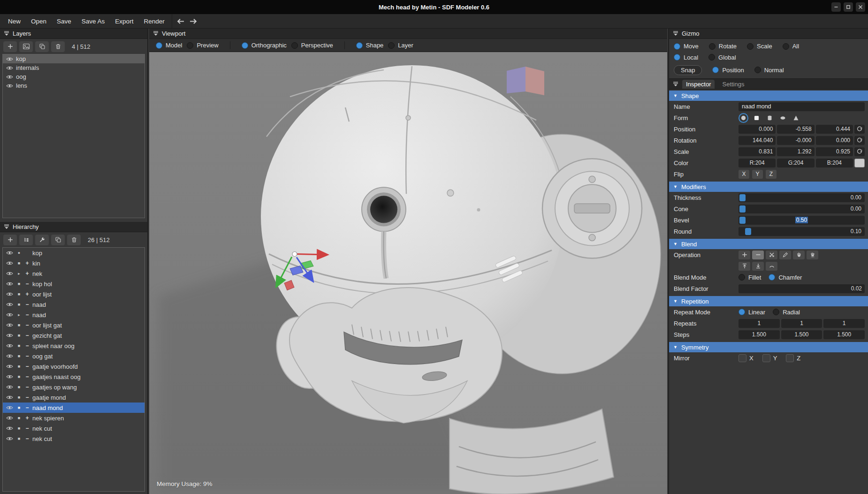 This screenshot has height=494, width=868. Describe the element at coordinates (42, 240) in the screenshot. I see `tools-wrench-button` at that location.